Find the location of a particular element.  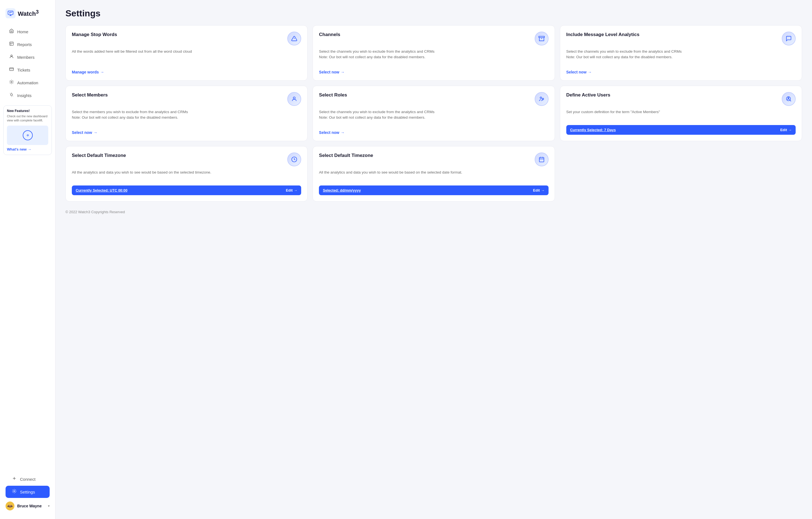

sidebar-item-label: Insights is located at coordinates (24, 95).